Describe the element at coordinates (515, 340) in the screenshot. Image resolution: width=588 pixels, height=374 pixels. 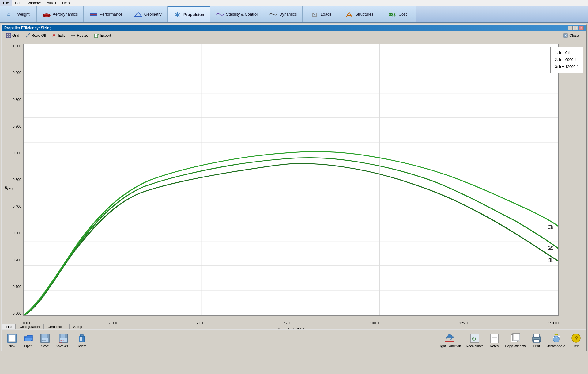
I see `copywindow-button: Copy Window` at that location.